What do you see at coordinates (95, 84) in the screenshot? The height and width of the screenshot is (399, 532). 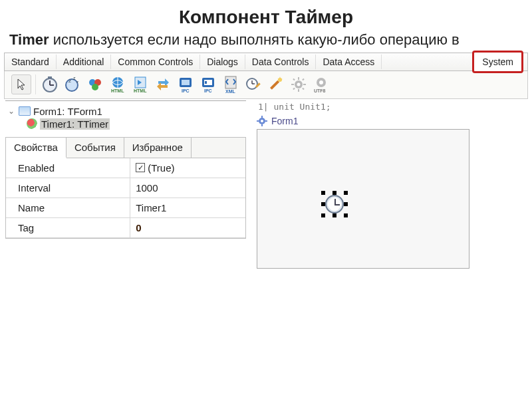 I see `pipe-icon` at bounding box center [95, 84].